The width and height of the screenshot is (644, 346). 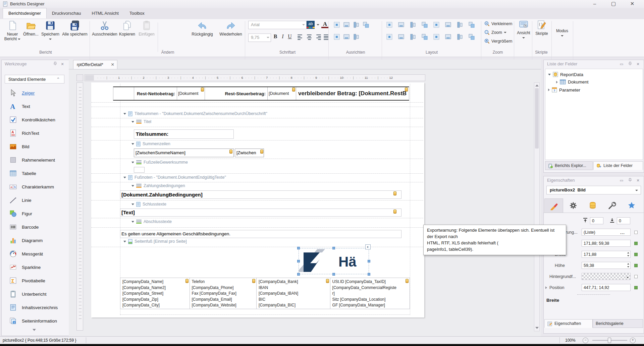 What do you see at coordinates (594, 294) in the screenshot?
I see `splitter` at bounding box center [594, 294].